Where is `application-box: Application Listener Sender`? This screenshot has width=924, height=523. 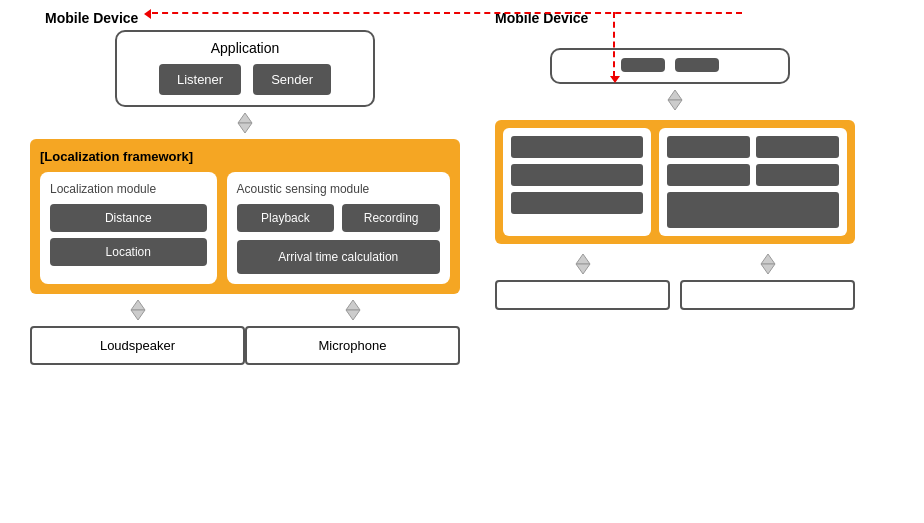 application-box: Application Listener Sender is located at coordinates (245, 68).